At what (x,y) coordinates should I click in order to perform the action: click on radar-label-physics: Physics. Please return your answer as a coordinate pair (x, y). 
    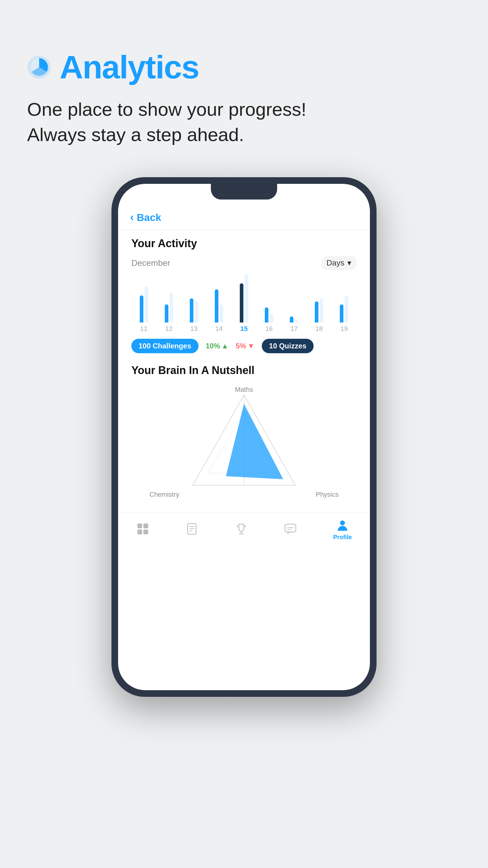
    Looking at the image, I should click on (327, 495).